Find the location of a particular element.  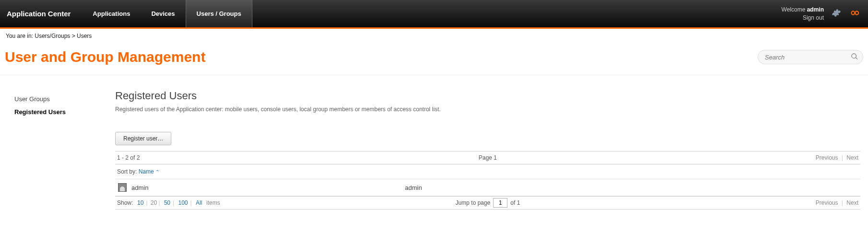

welcome-prefix: Welcome is located at coordinates (795, 10).